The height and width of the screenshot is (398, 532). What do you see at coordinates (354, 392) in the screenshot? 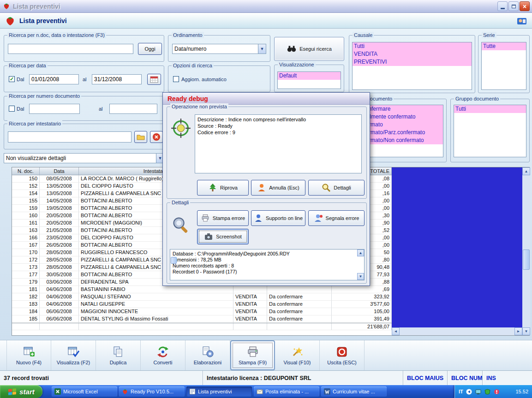
I see `taskbar-item-curriculum: Curriculum vitae ...` at bounding box center [354, 392].